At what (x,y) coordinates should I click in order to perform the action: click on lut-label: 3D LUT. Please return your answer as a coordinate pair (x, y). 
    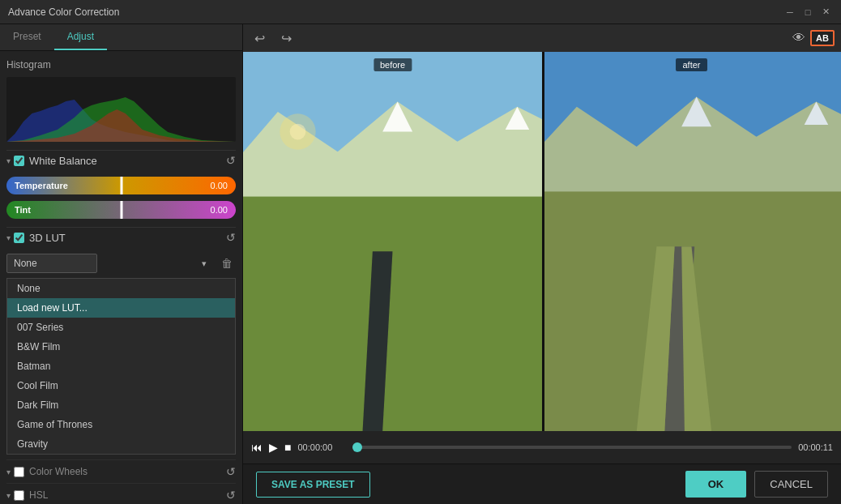
    Looking at the image, I should click on (128, 238).